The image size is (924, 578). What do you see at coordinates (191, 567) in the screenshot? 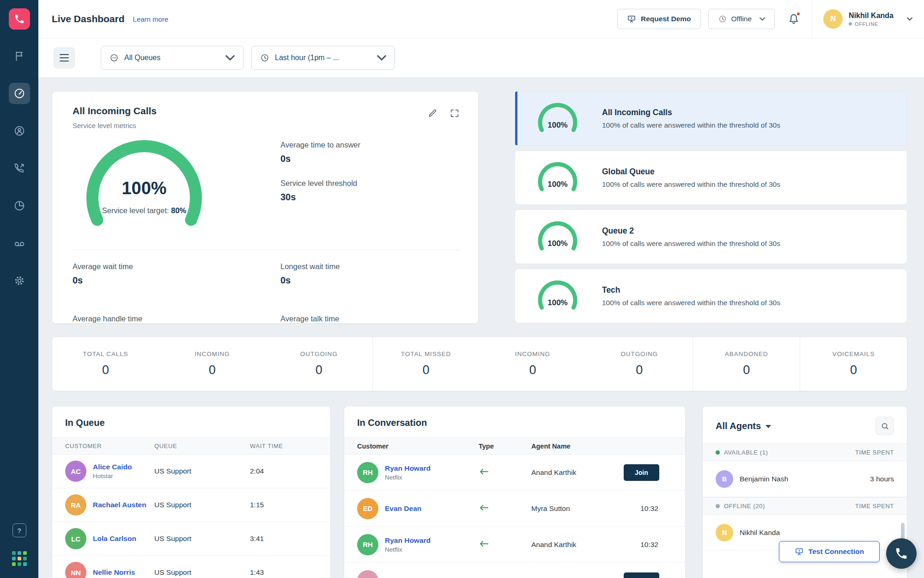
I see `in-queue-row: NN Nellie Norris US Support 1:43` at bounding box center [191, 567].